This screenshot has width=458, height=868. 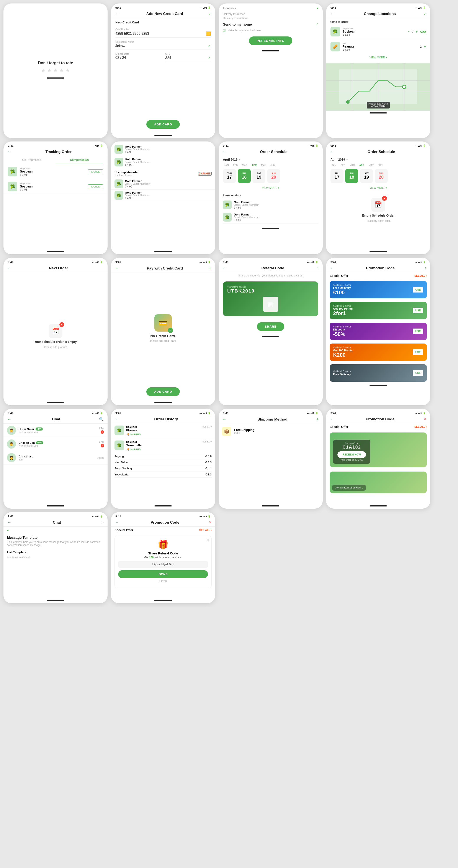 I want to click on redeem-button: REDEEM NOW, so click(x=352, y=455).